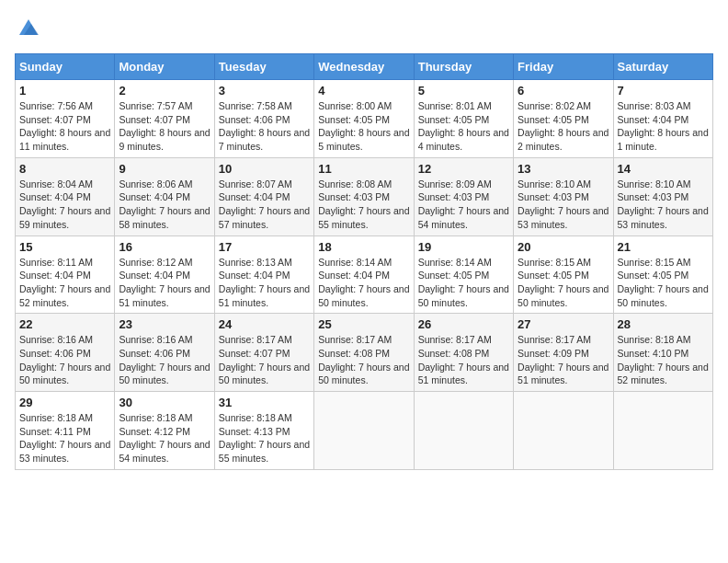 The image size is (728, 563). Describe the element at coordinates (154, 120) in the screenshot. I see `sunset-text: Sunset: 4:07 PM` at that location.